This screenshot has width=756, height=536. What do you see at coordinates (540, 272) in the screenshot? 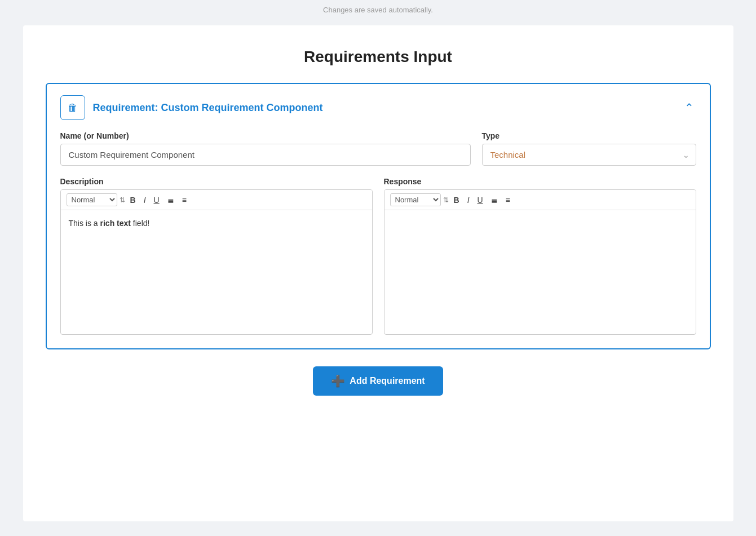
I see `response-content` at bounding box center [540, 272].